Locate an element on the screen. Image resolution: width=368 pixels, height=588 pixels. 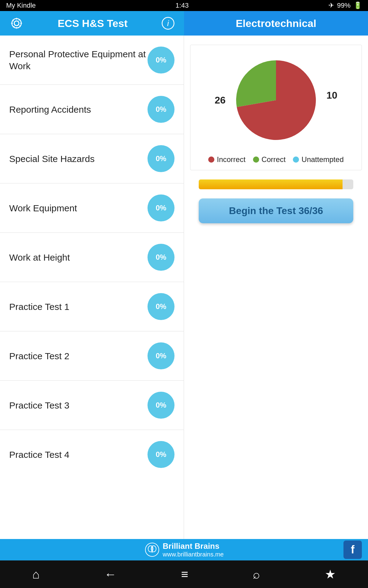
list-item-label-equipment: Work Equipment is located at coordinates (79, 208).